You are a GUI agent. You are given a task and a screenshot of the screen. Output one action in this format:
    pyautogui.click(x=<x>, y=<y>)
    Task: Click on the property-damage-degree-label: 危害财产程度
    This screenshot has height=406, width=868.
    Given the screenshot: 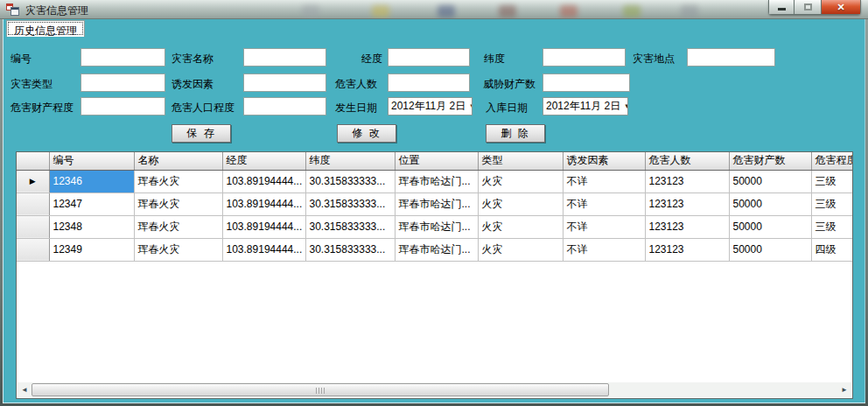 What is the action you would take?
    pyautogui.click(x=42, y=108)
    